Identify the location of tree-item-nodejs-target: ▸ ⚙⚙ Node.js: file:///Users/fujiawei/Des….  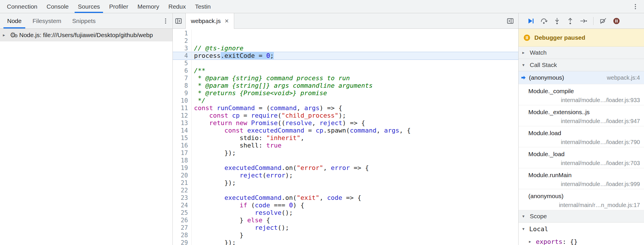
(86, 35).